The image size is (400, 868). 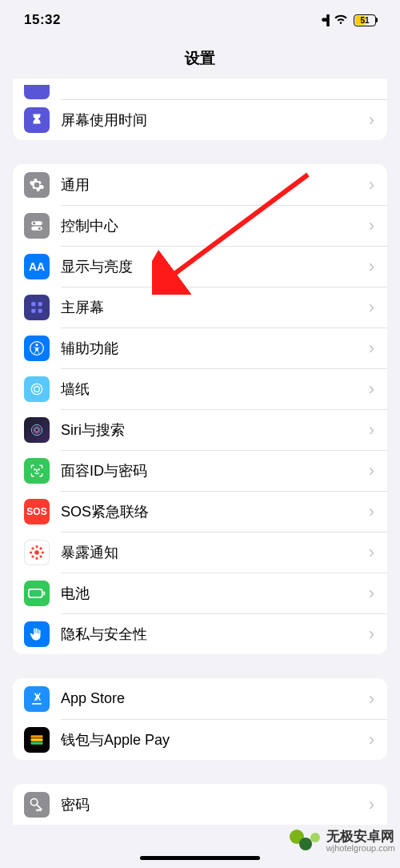 What do you see at coordinates (200, 804) in the screenshot?
I see `settings-section-3: 密码 ›` at bounding box center [200, 804].